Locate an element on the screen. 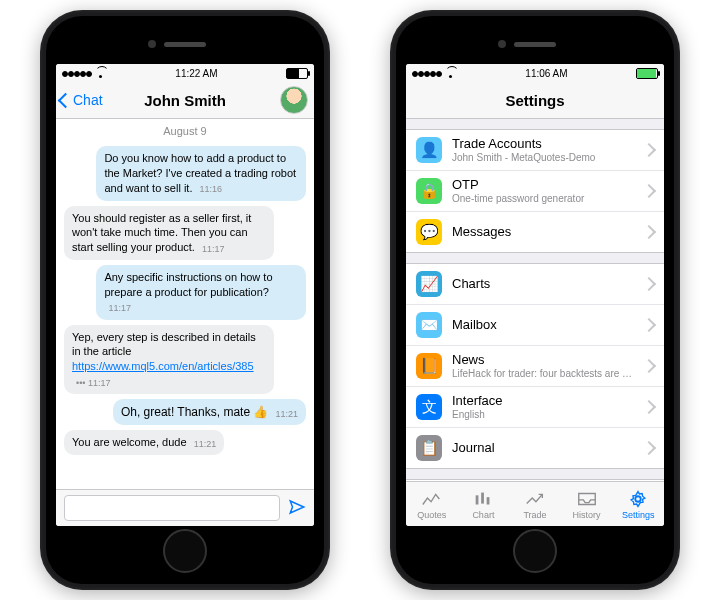 Image resolution: width=720 pixels, height=600 pixels. quotes-icon is located at coordinates (432, 499).